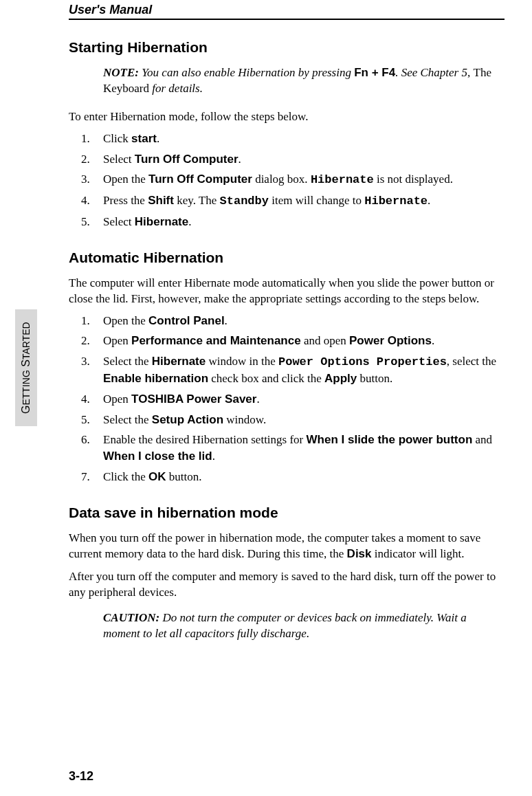 Image resolution: width=532 pixels, height=796 pixels. What do you see at coordinates (342, 180) in the screenshot?
I see `mono-hibernate: Hibernate` at bounding box center [342, 180].